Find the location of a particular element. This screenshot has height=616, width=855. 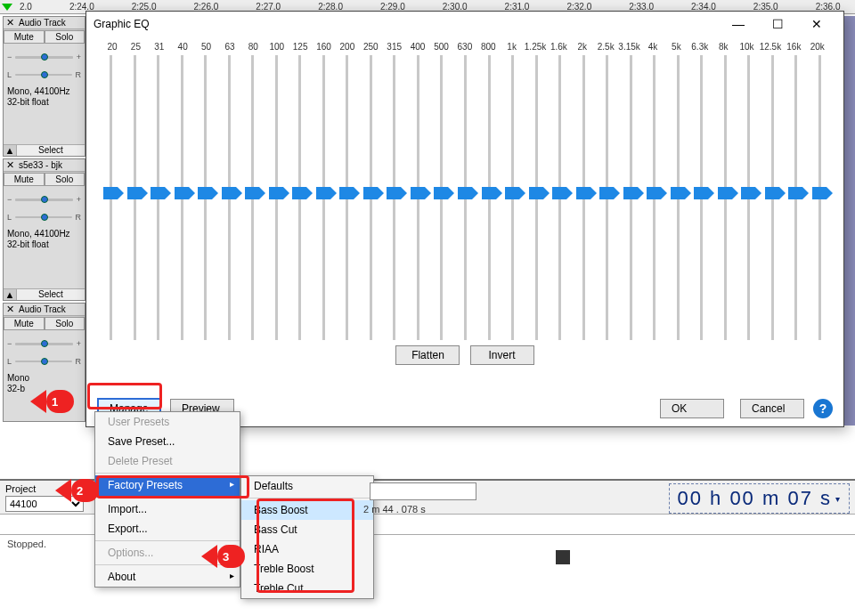

preset-treble-cut: Treble Cut is located at coordinates (307, 588).